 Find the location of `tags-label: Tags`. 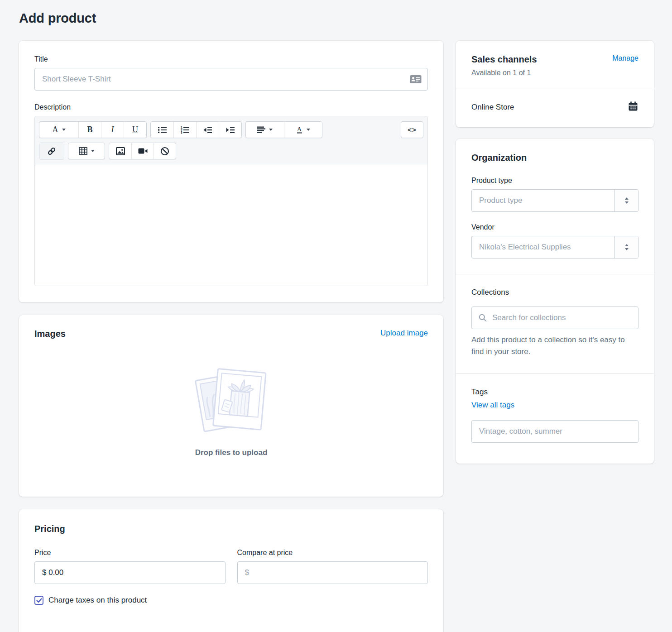

tags-label: Tags is located at coordinates (555, 392).